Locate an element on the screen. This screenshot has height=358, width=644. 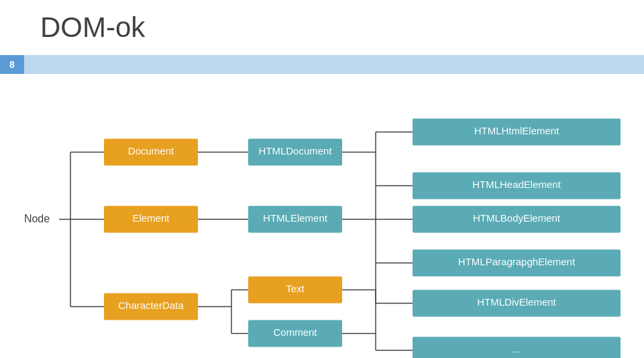
page-title: DOM-ok is located at coordinates (322, 21).